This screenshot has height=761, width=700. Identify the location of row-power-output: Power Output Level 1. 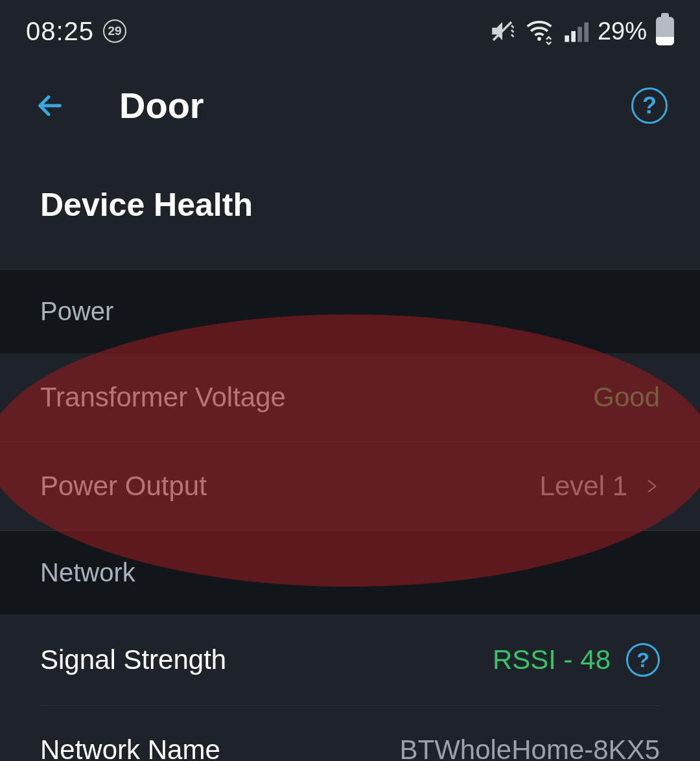
(350, 486).